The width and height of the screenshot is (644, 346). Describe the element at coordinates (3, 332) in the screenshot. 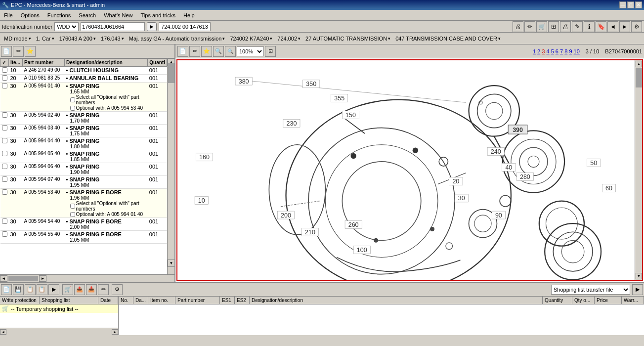

I see `shopping-scroll-left: ◄` at that location.